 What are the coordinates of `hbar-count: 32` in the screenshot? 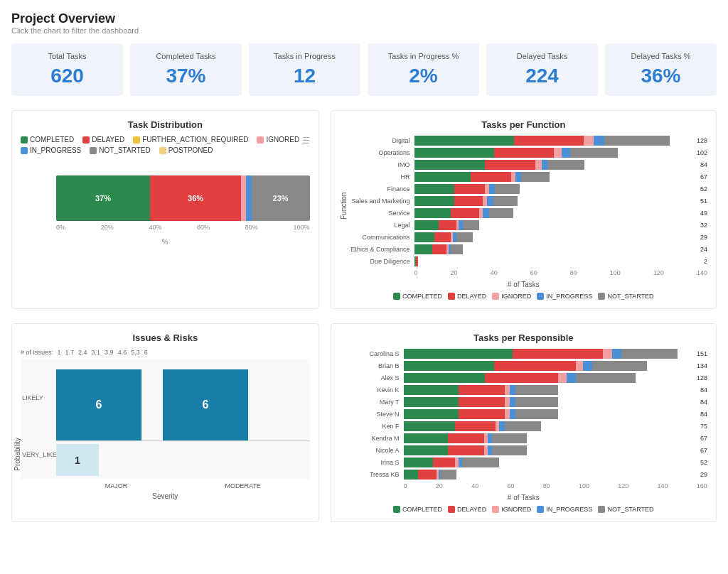 It's located at (704, 225).